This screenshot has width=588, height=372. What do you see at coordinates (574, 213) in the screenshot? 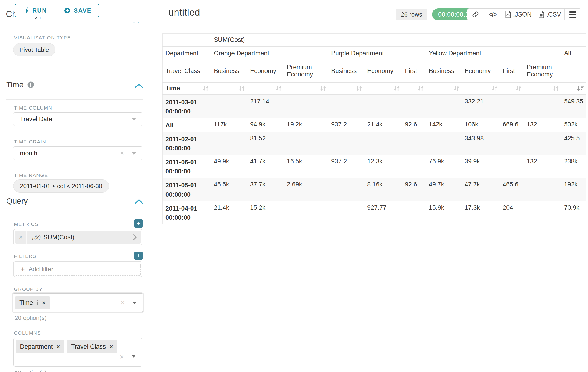
I see `table-cell: 70.9k` at bounding box center [574, 213].